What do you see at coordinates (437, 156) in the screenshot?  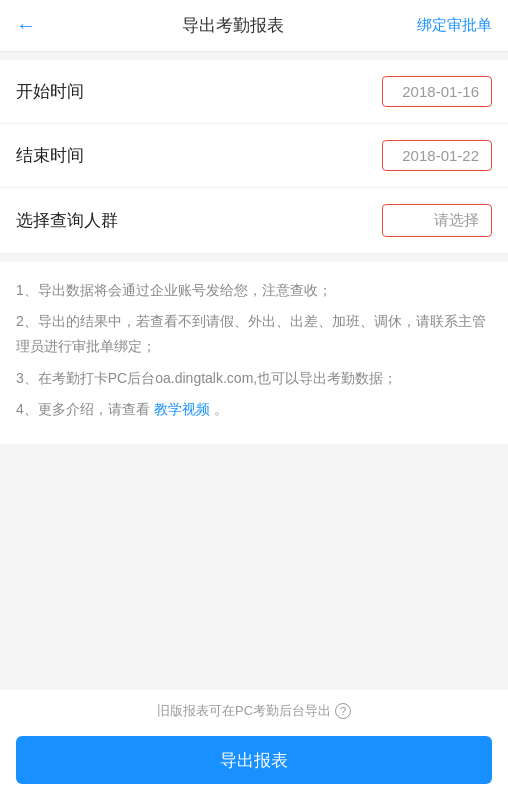 I see `end-time-input: 2018-01-22` at bounding box center [437, 156].